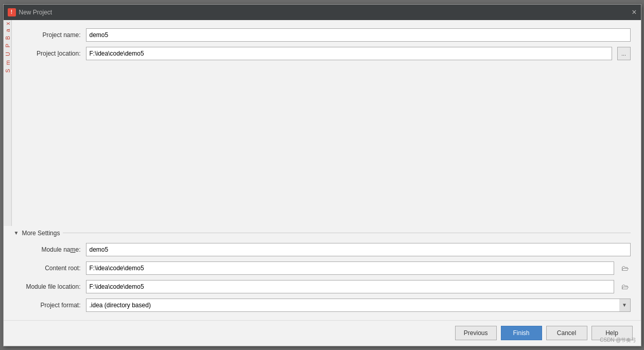  What do you see at coordinates (322, 250) in the screenshot?
I see `module-name-row: Module name:` at bounding box center [322, 250].